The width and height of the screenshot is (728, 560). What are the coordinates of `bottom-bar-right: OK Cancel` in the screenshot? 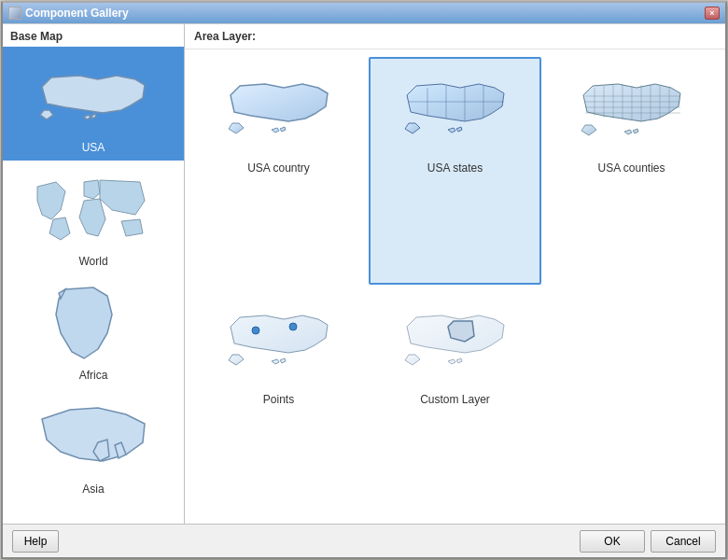 It's located at (648, 541).